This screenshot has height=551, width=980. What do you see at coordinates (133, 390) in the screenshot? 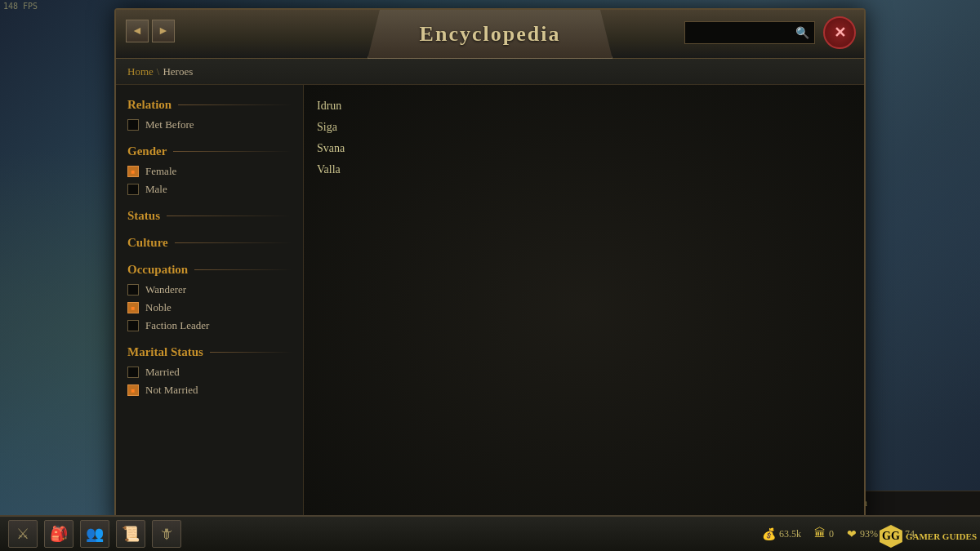
I see `checkbox-not-married` at bounding box center [133, 390].